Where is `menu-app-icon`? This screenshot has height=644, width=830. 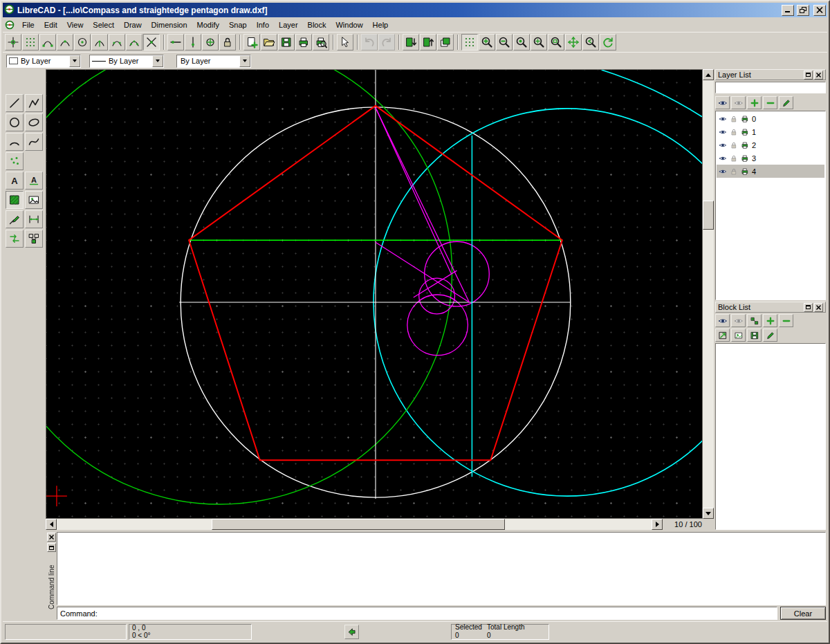 menu-app-icon is located at coordinates (10, 25).